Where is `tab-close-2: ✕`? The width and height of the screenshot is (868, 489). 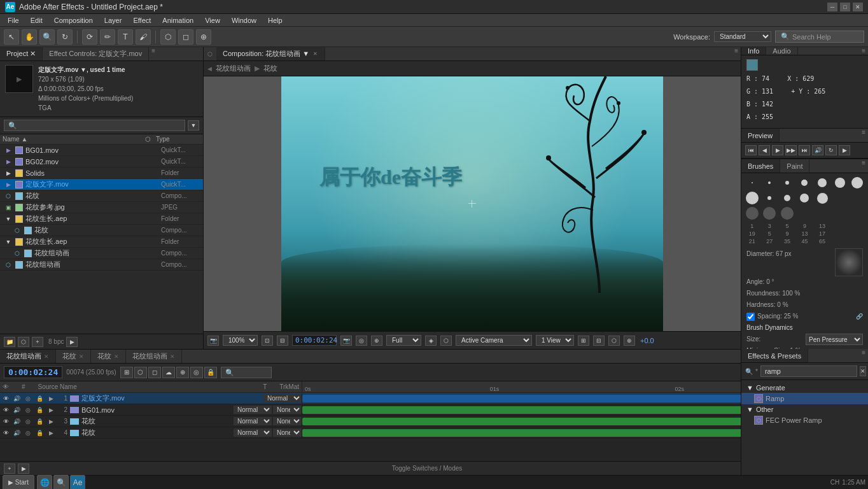 tab-close-2: ✕ is located at coordinates (81, 357).